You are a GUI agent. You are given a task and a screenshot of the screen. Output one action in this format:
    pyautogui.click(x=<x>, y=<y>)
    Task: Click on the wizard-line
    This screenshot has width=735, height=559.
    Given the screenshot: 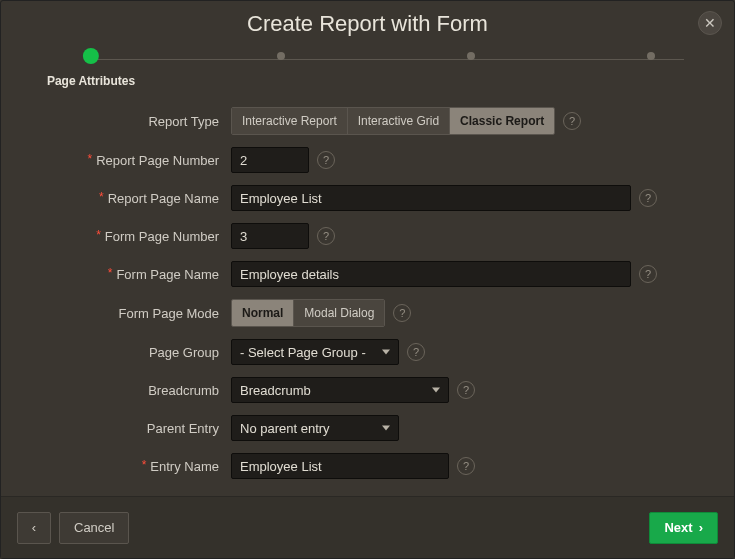 What is the action you would take?
    pyautogui.click(x=388, y=60)
    